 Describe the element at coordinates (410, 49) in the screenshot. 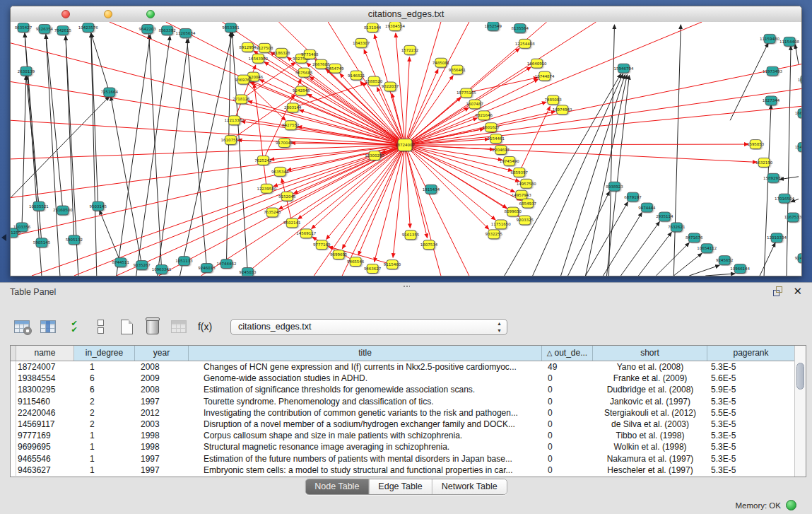

I see `graph-node: 1572232` at that location.